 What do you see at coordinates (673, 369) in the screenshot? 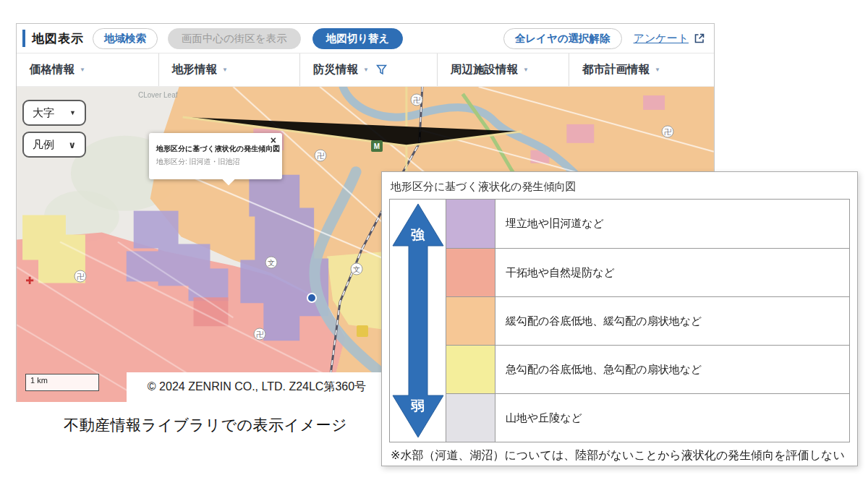
I see `legend-row-label: 急勾配の谷底低地、急勾配の扇状地など` at bounding box center [673, 369].